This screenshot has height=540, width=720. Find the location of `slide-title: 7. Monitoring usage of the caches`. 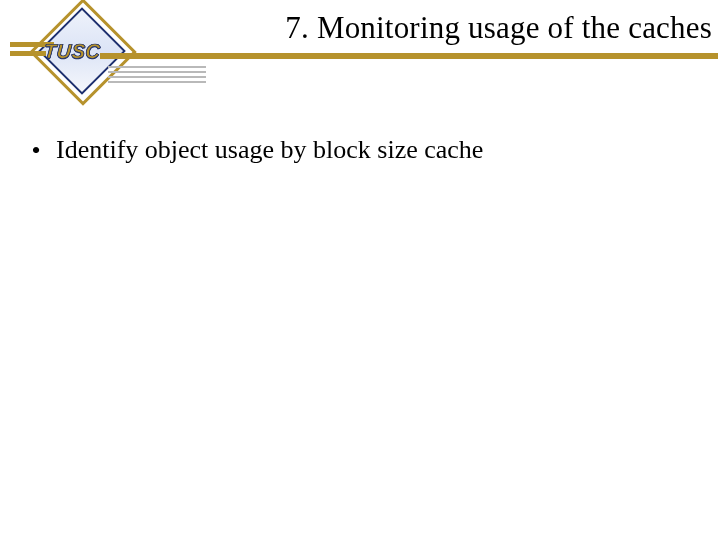

slide-title: 7. Monitoring usage of the caches is located at coordinates (498, 28).